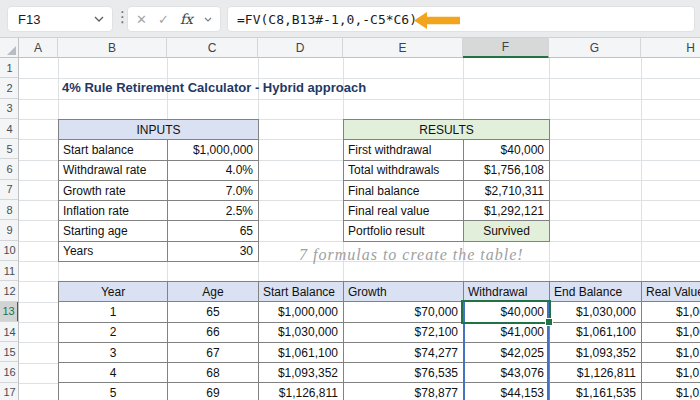 The image size is (700, 400). Describe the element at coordinates (404, 312) in the screenshot. I see `cell: $70,000` at that location.